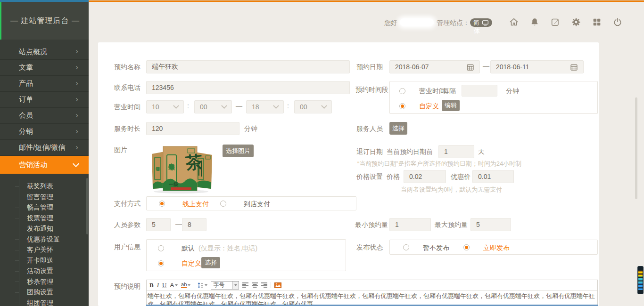 This screenshot has width=644, height=306. What do you see at coordinates (191, 263) in the screenshot?
I see `user-info-custom-label: 自定义` at bounding box center [191, 263].